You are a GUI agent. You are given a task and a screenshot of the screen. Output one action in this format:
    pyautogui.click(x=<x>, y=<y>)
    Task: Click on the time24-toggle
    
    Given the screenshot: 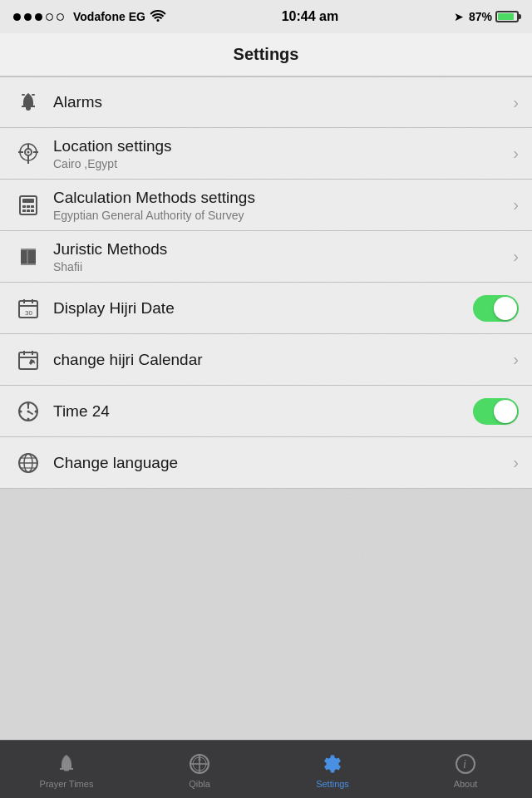 What is the action you would take?
    pyautogui.click(x=495, y=411)
    